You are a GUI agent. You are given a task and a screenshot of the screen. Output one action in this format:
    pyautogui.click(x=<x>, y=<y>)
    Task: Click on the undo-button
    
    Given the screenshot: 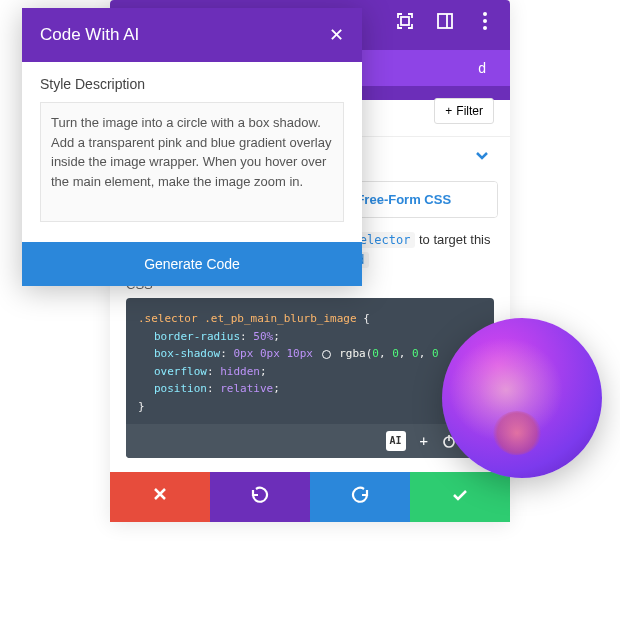 What is the action you would take?
    pyautogui.click(x=260, y=497)
    